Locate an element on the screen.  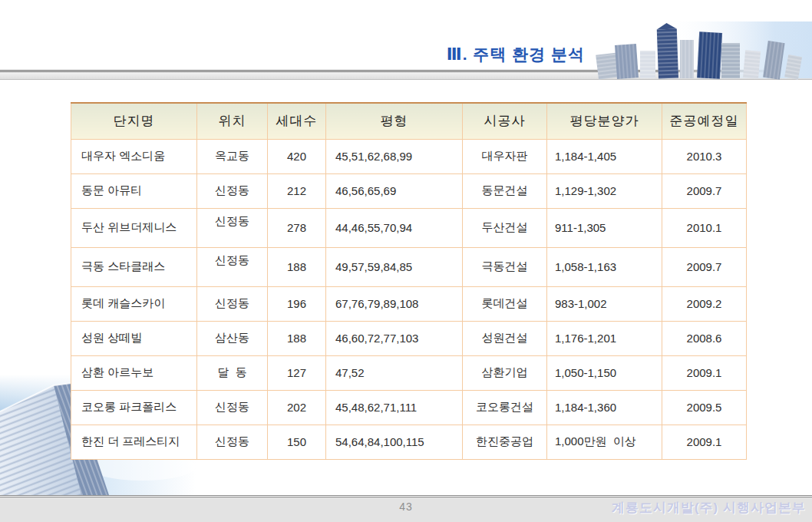
cell-complex-name: 두산 위브더제니스 is located at coordinates (134, 227).